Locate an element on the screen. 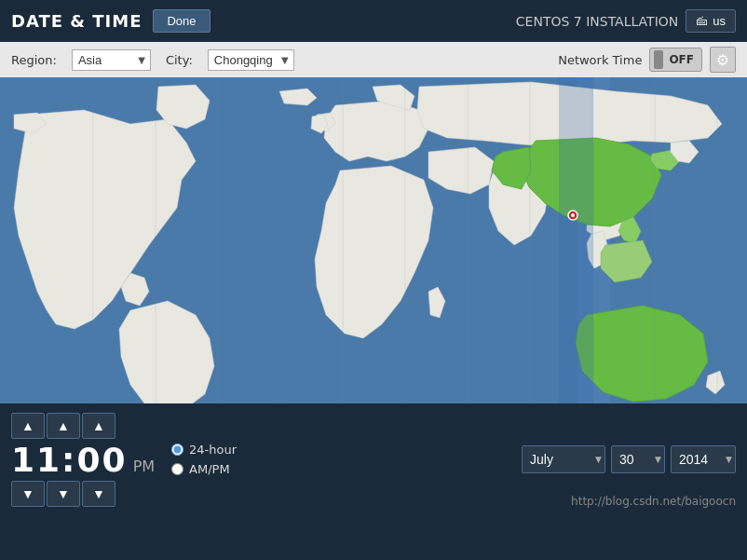 The image size is (747, 560). toggle-state-label: OFF is located at coordinates (682, 60).